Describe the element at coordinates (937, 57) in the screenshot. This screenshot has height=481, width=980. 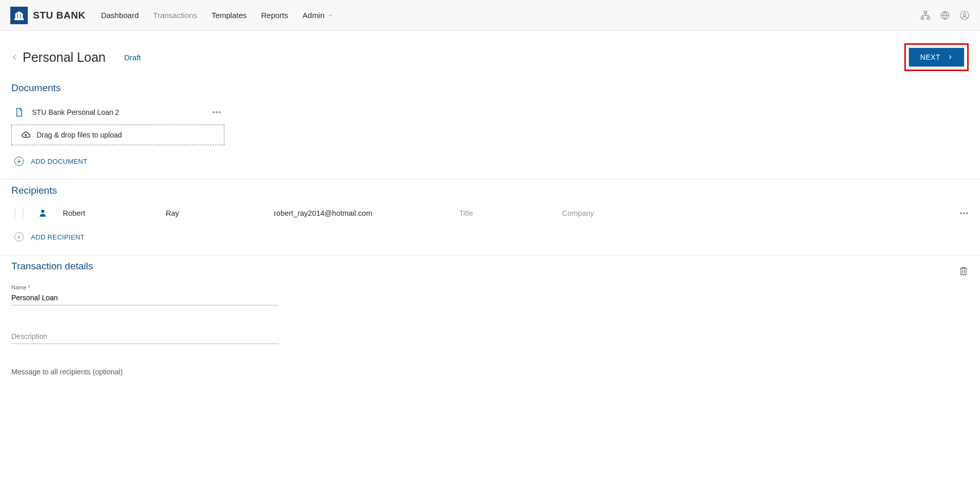
I see `next-highlight-box: NEXT` at that location.